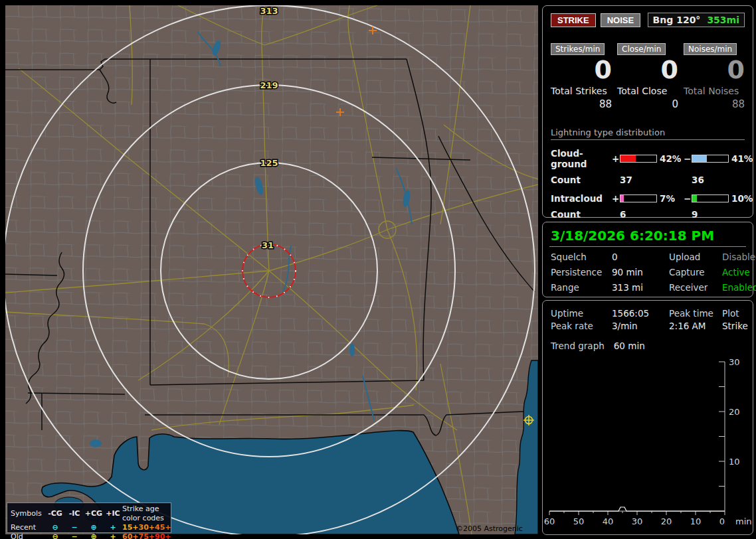 The height and width of the screenshot is (539, 756). I want to click on plot-value: Strike, so click(735, 326).